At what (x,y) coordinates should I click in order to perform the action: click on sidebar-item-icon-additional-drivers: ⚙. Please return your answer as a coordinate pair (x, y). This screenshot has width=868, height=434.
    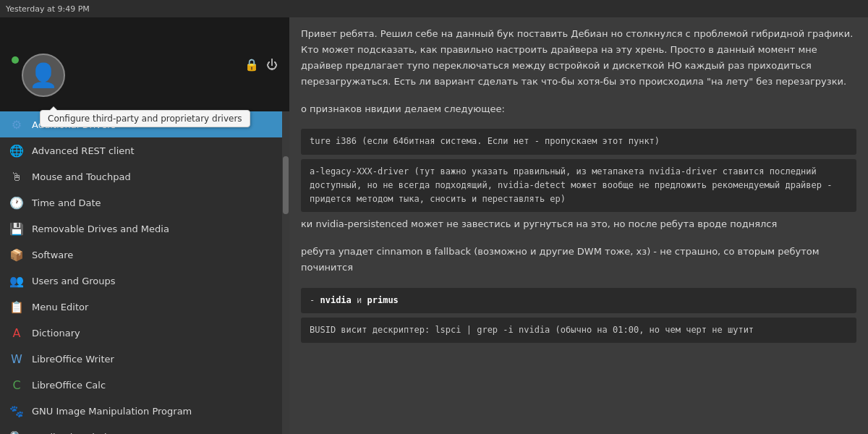
    Looking at the image, I should click on (17, 124).